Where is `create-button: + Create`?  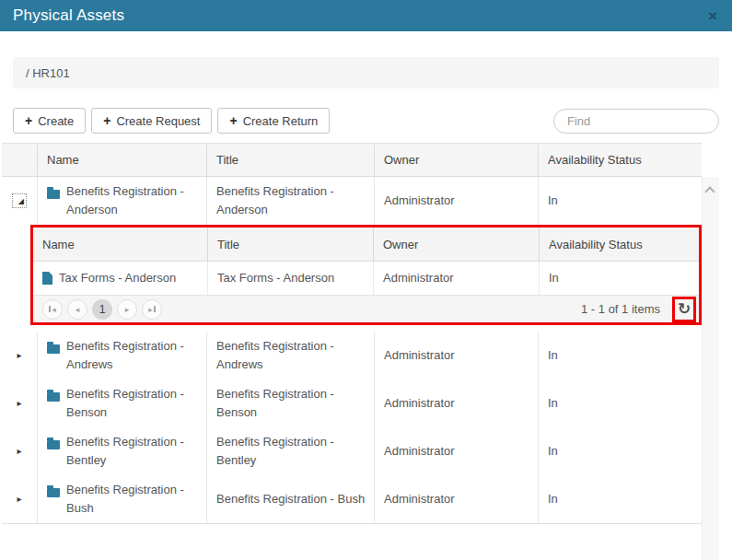
create-button: + Create is located at coordinates (50, 121).